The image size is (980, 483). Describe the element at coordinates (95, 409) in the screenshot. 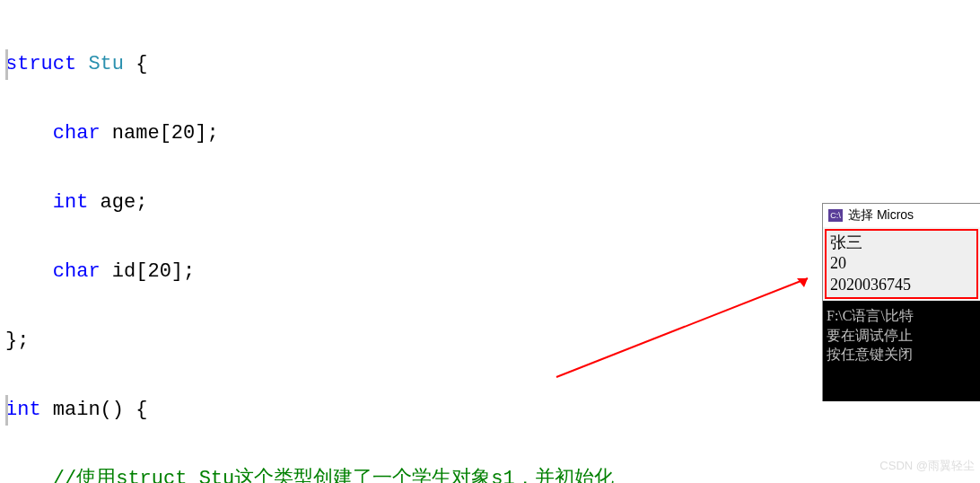

I see `code-text: main() {` at that location.